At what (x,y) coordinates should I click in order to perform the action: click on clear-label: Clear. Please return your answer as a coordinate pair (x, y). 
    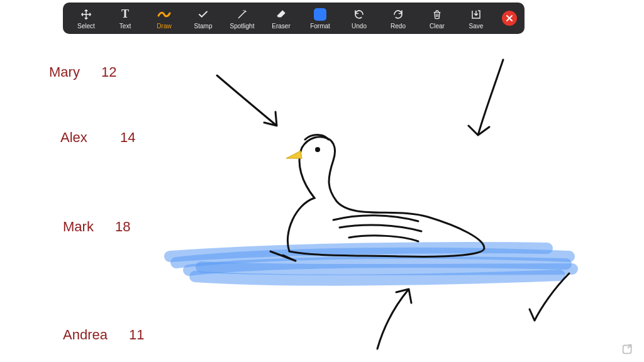
    Looking at the image, I should click on (437, 26).